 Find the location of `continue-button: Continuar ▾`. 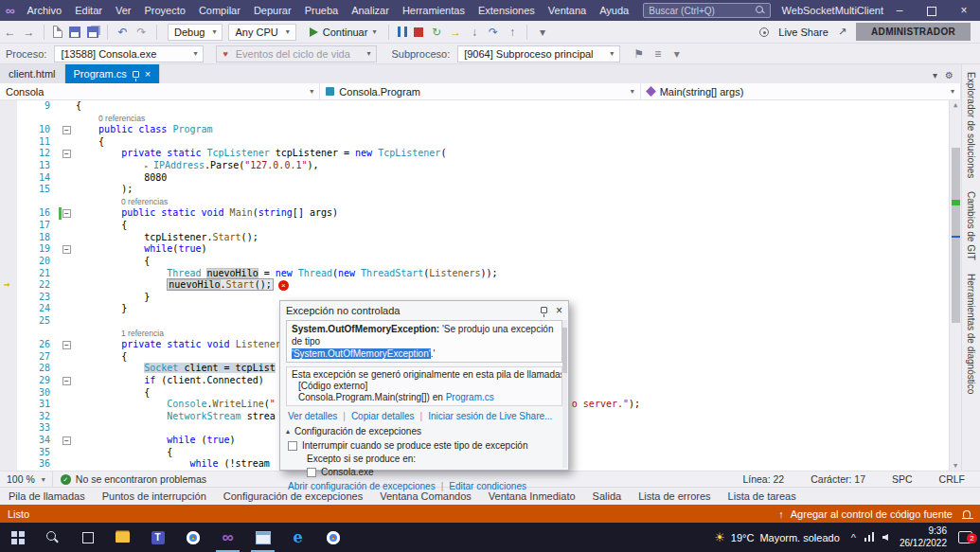

continue-button: Continuar ▾ is located at coordinates (343, 32).